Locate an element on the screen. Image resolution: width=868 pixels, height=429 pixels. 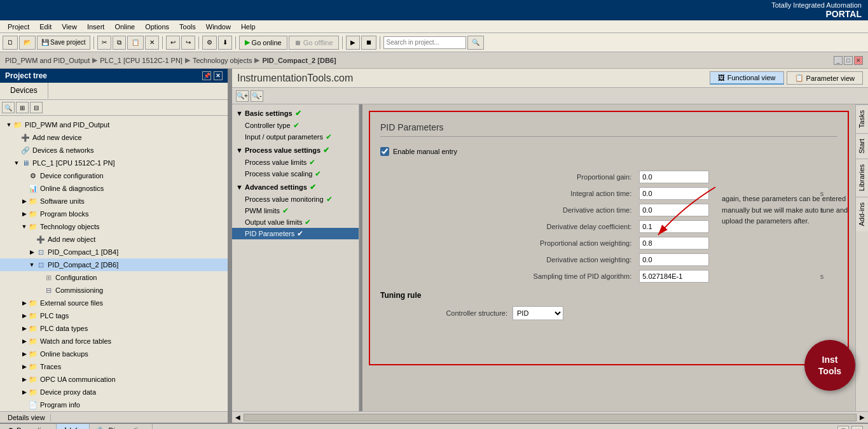
sidebar-tab-tasks: Tasks is located at coordinates (862, 118).